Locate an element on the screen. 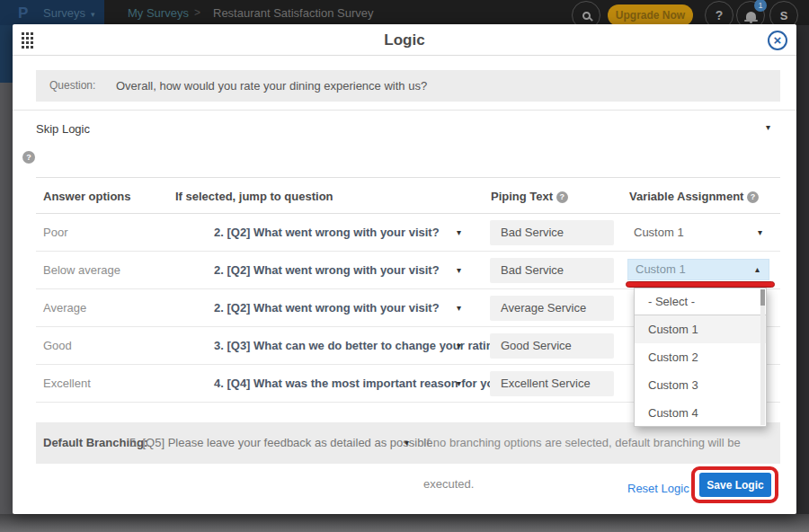 The height and width of the screenshot is (532, 809). dropdown-option: Custom 2 is located at coordinates (700, 358).